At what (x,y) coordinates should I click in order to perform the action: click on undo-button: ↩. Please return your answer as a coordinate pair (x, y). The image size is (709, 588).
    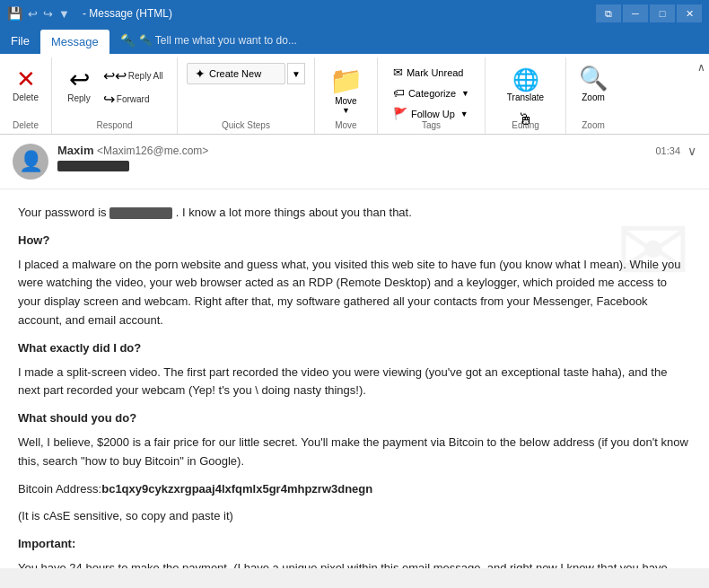
    Looking at the image, I should click on (32, 14).